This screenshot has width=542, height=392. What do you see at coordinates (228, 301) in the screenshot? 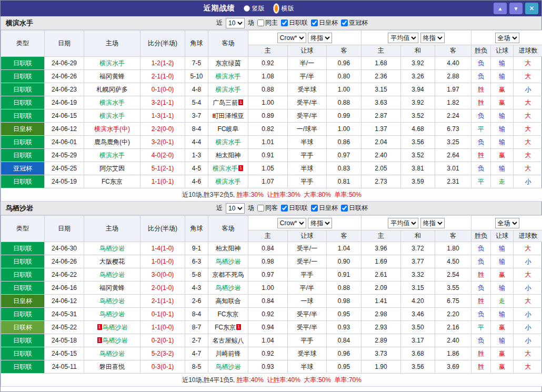
I see `team-link: 高知联合` at bounding box center [228, 301].